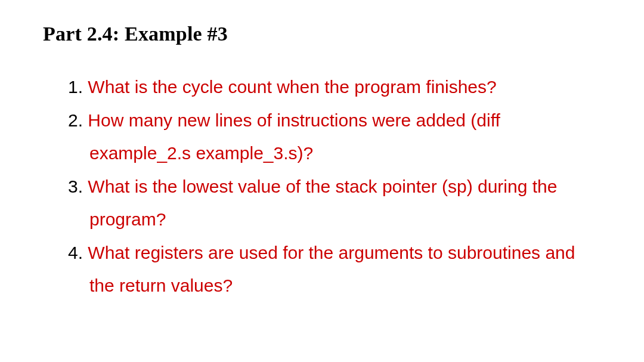 The height and width of the screenshot is (362, 644). Describe the element at coordinates (78, 253) in the screenshot. I see `list-marker: 4.` at that location.